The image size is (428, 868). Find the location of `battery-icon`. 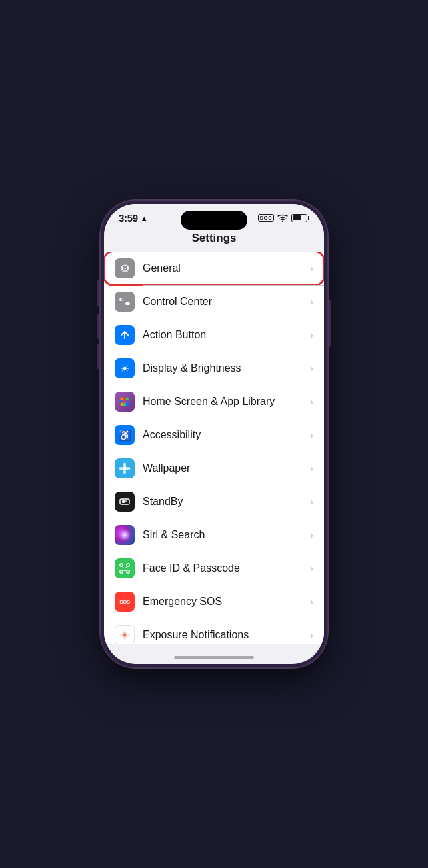

battery-icon is located at coordinates (300, 218).